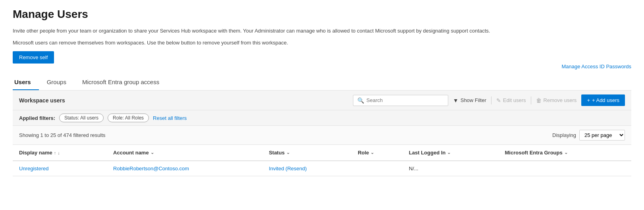 The width and height of the screenshot is (644, 210). I want to click on edit-users-action: ✎ Edit users, so click(511, 100).